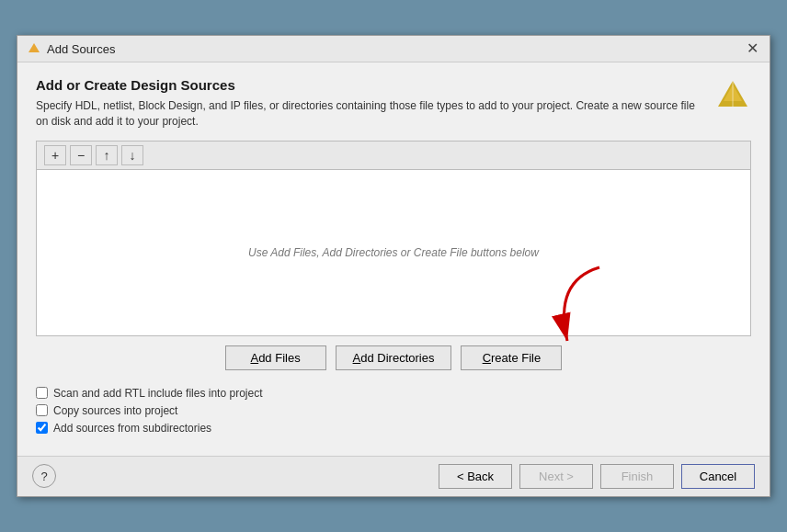 This screenshot has width=787, height=532. Describe the element at coordinates (107, 155) in the screenshot. I see `move-up-toolbar-button: ↑` at that location.